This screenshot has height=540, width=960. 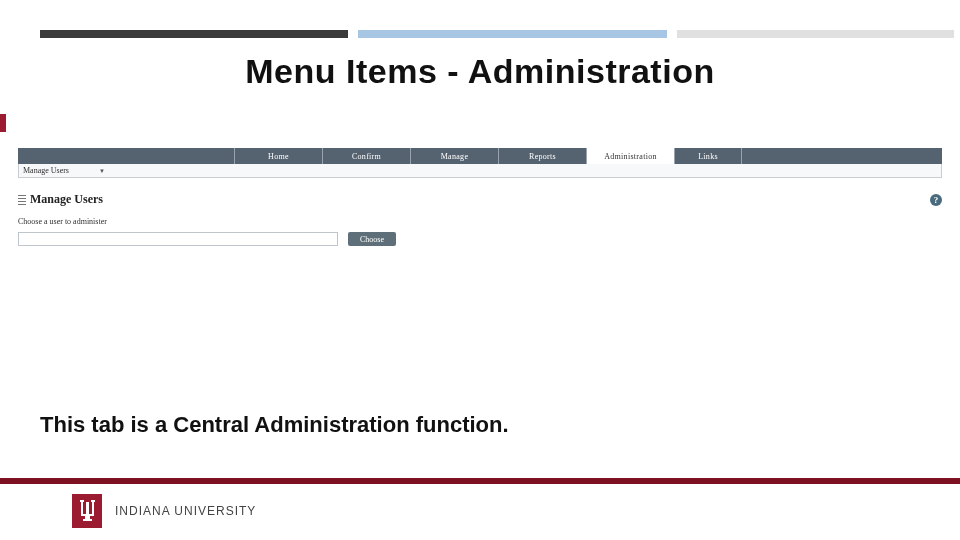 I want to click on rule-segment-blue, so click(x=512, y=34).